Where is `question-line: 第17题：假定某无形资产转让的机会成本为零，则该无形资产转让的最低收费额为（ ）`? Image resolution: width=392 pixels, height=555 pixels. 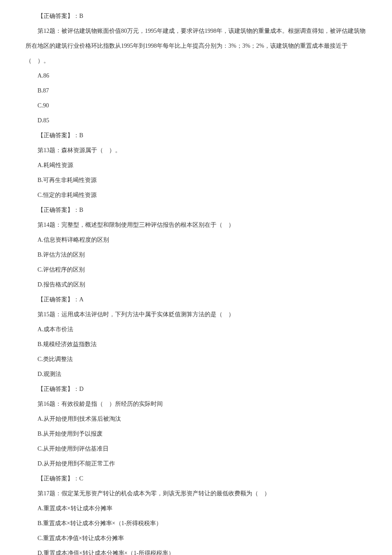
question-line: 第17题：假定某无形资产转让的机会成本为零，则该无形资产转让的最低收费额为（ ） is located at coordinates (196, 494).